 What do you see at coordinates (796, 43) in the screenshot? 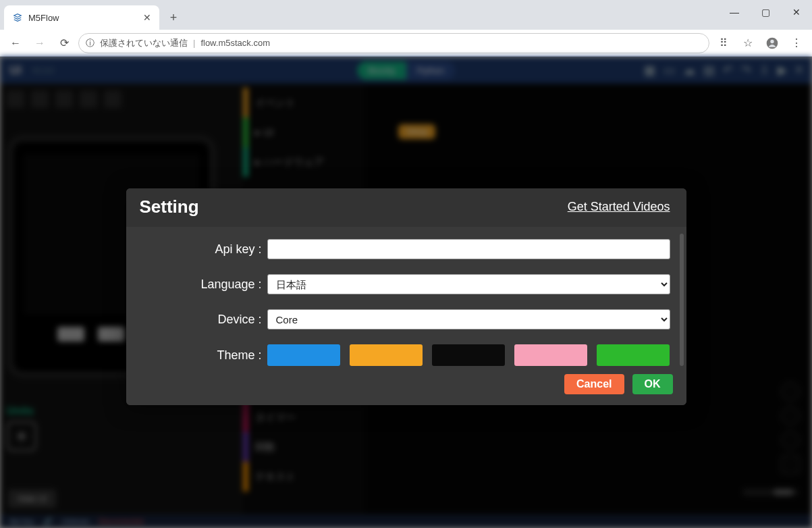
I see `menu-icon: ⋮` at bounding box center [796, 43].